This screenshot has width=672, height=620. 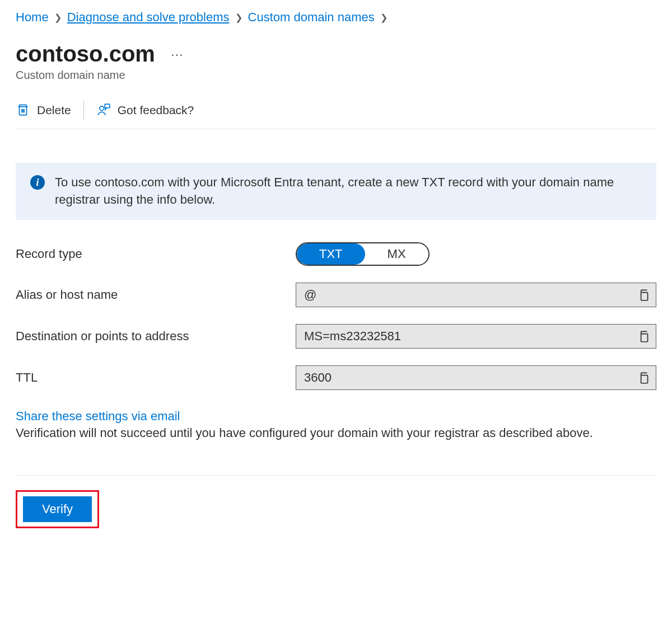 I want to click on breadcrumb-home: Home, so click(x=32, y=17).